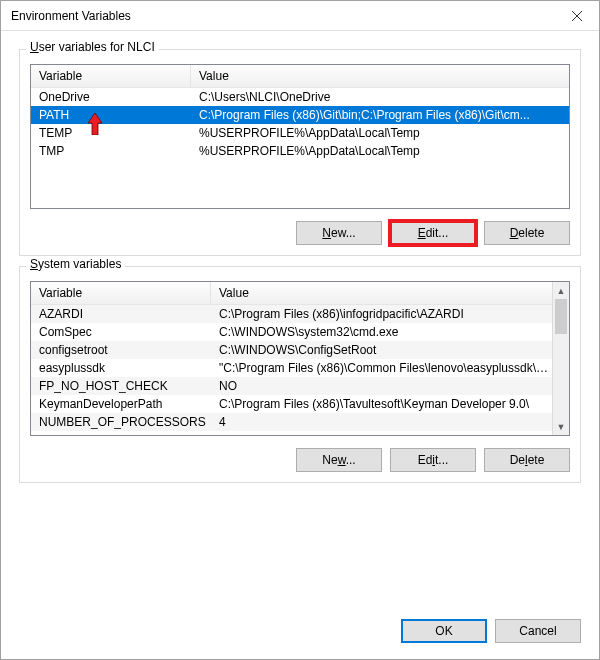  Describe the element at coordinates (433, 233) in the screenshot. I see `user-edit-button: Edit...` at that location.